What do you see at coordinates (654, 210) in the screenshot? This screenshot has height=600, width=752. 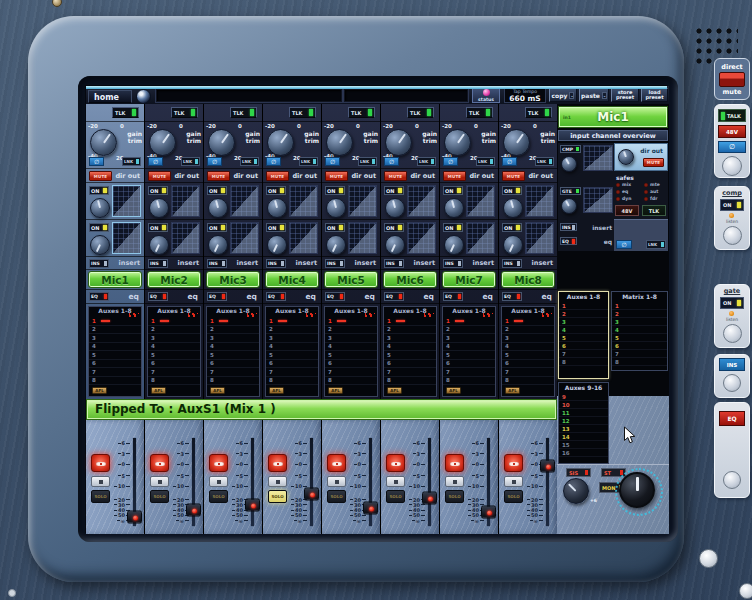 I see `talkback-button: TLK` at bounding box center [654, 210].